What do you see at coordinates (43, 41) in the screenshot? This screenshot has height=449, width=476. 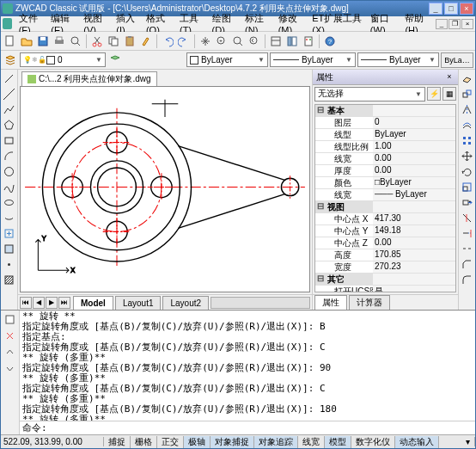 I see `save-icon` at bounding box center [43, 41].